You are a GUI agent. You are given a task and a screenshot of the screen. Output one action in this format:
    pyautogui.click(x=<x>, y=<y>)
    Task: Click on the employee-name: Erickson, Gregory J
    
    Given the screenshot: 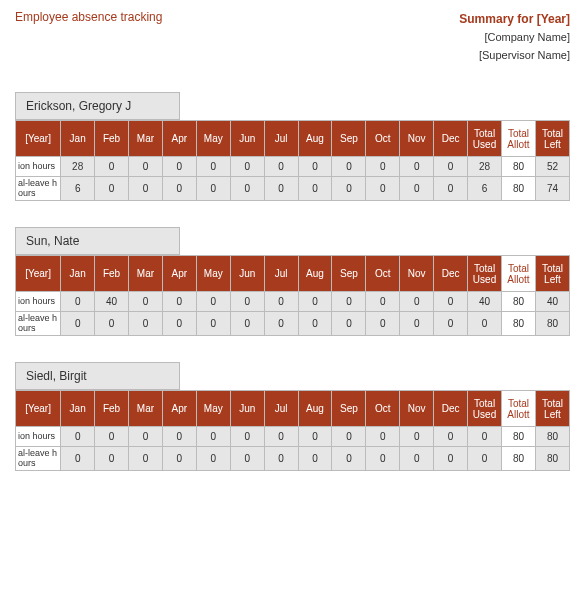 What is the action you would take?
    pyautogui.click(x=98, y=106)
    